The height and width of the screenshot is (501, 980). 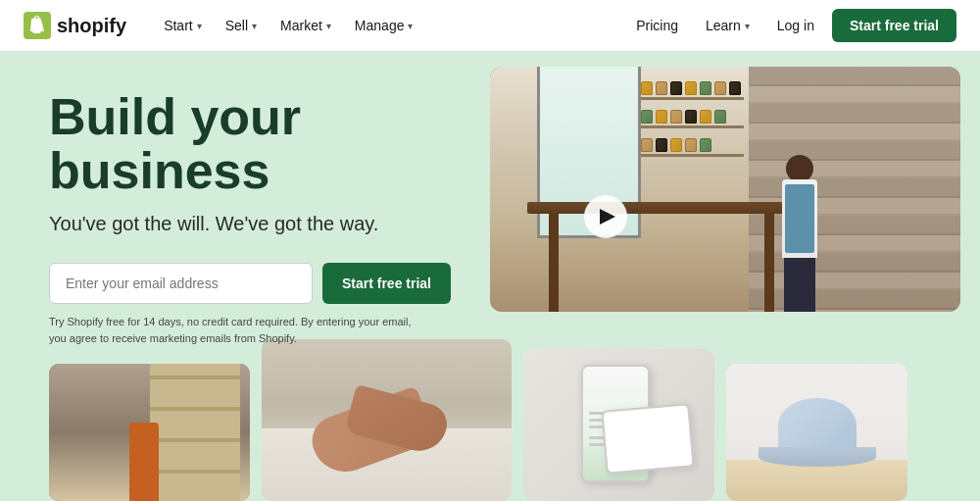 What do you see at coordinates (817, 432) in the screenshot?
I see `cap-scene` at bounding box center [817, 432].